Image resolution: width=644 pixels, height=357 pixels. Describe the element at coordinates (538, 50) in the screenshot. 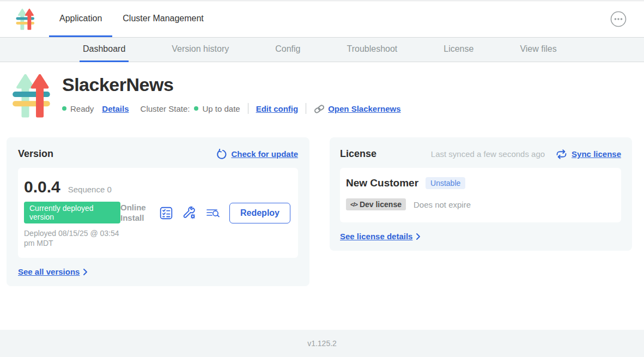

I see `subnav-view-files: View files` at that location.